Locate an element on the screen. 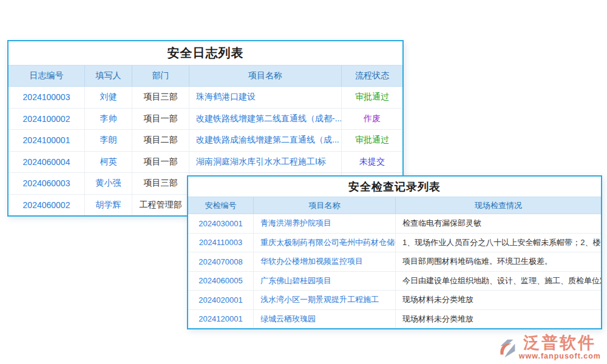  inspection-cell: 1、现场作业人员百分之八十以上安全帽未系帽带；2、楼内灭火... is located at coordinates (498, 243).